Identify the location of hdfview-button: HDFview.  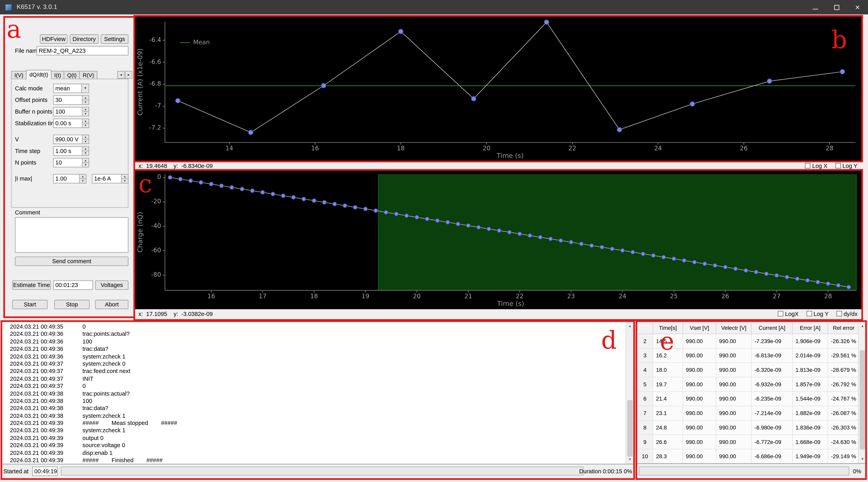
(54, 39).